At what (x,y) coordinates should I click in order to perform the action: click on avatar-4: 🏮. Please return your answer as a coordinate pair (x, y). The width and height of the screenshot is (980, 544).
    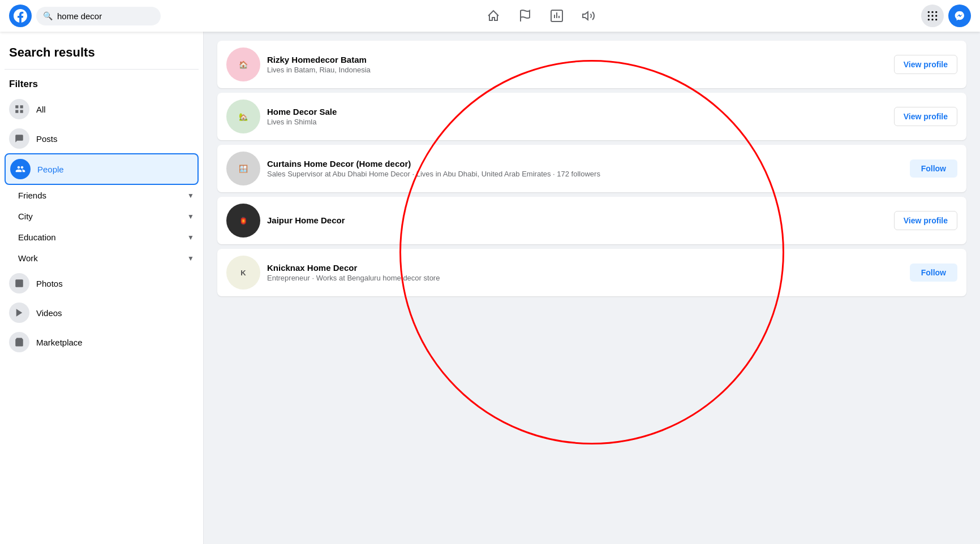
    Looking at the image, I should click on (243, 221).